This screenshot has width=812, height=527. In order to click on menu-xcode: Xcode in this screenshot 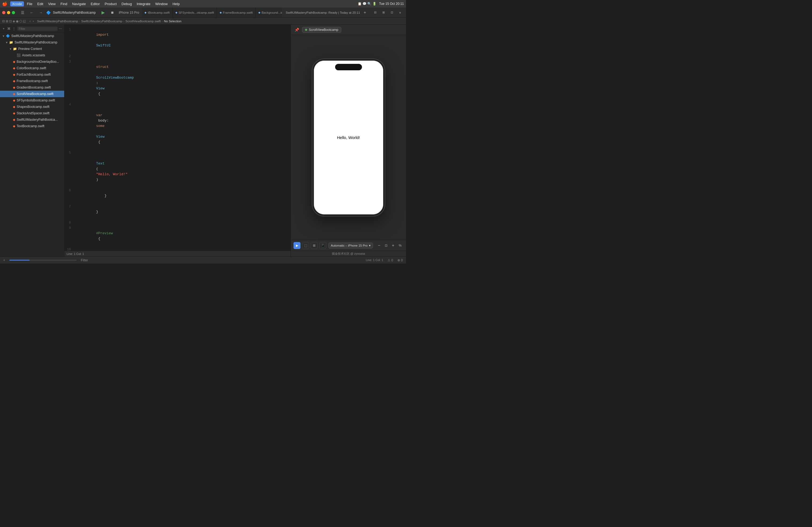, I will do `click(17, 4)`.